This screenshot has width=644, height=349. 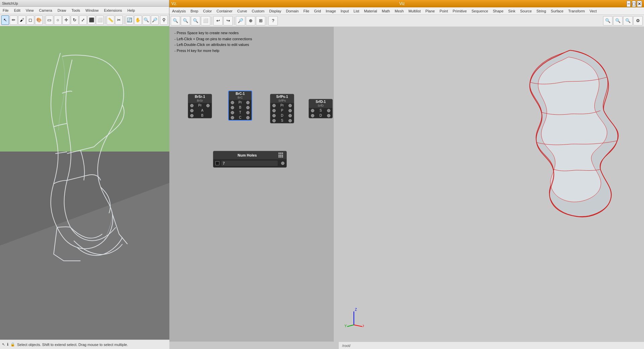 I want to click on srfps-port-dot-s, so click(x=274, y=121).